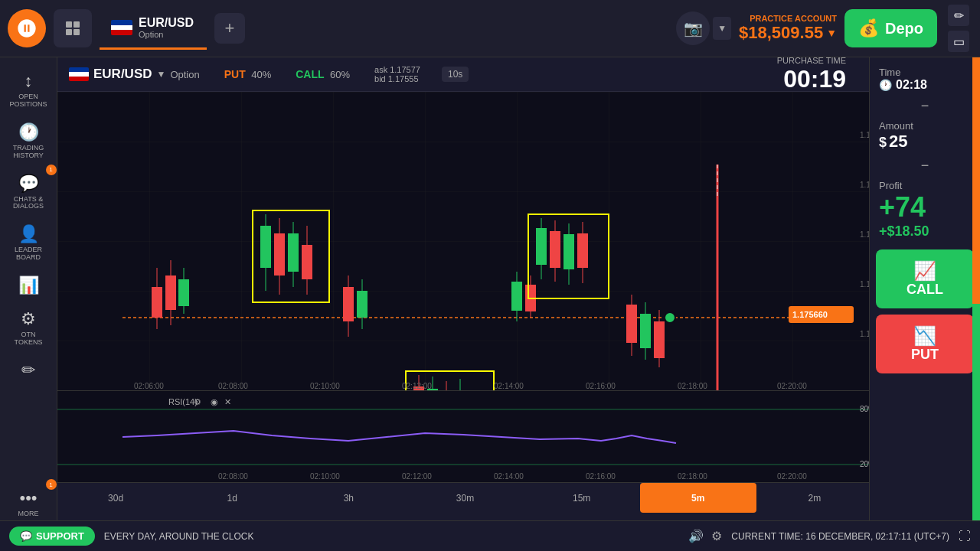 This screenshot has height=551, width=980. Describe the element at coordinates (73, 28) in the screenshot. I see `grid-button` at that location.